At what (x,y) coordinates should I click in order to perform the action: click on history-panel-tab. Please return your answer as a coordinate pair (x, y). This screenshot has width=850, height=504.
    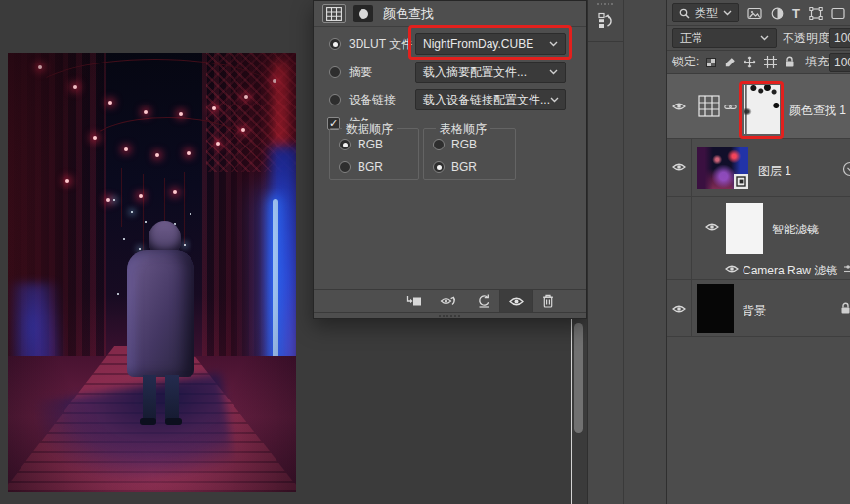
    Looking at the image, I should click on (606, 21).